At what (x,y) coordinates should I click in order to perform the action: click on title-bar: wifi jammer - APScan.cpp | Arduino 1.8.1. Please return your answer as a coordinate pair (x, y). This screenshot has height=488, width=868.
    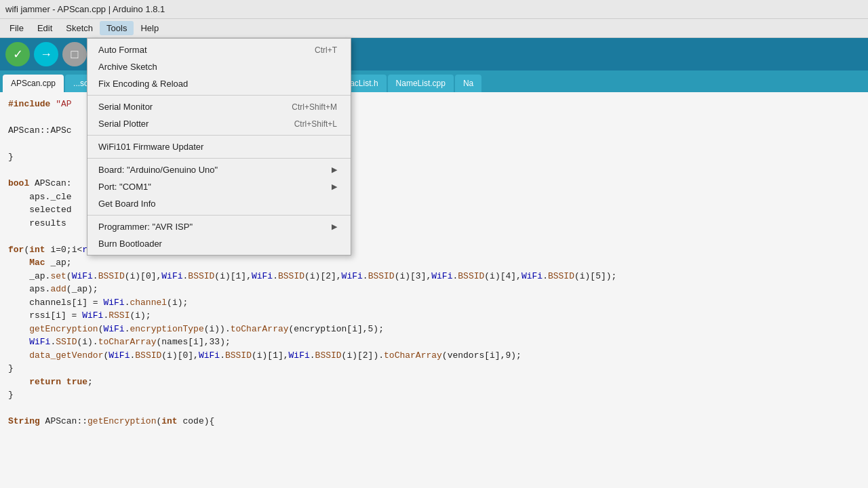
    Looking at the image, I should click on (434, 9).